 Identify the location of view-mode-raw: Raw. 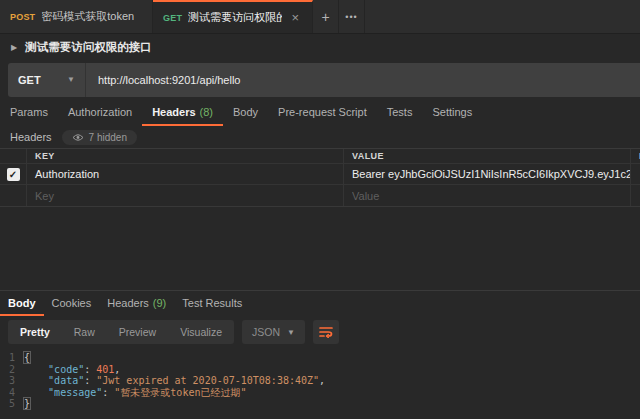
(84, 332).